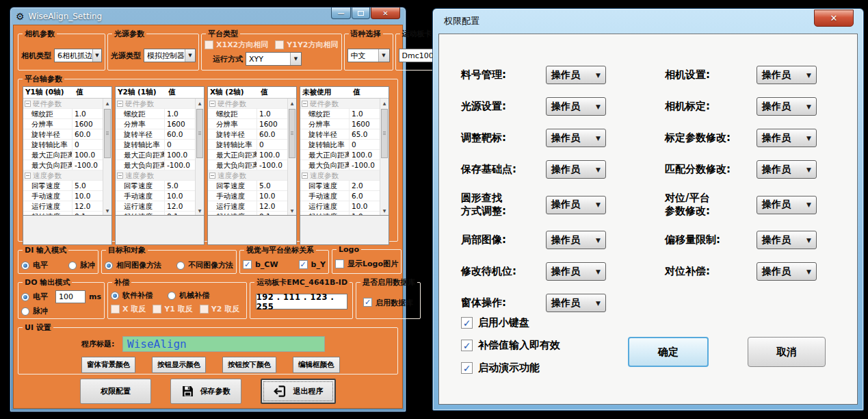  What do you see at coordinates (279, 45) in the screenshot?
I see `y1y2-same-checkbox` at bounding box center [279, 45].